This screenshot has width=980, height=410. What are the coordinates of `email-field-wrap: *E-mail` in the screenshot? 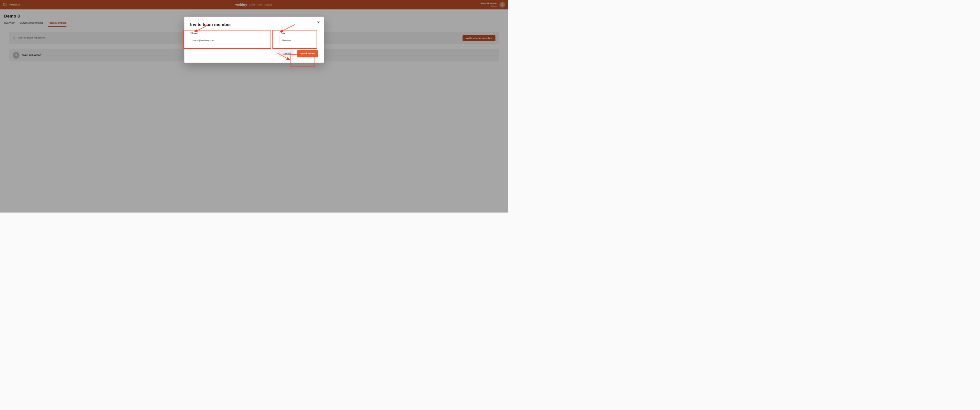 It's located at (232, 38).